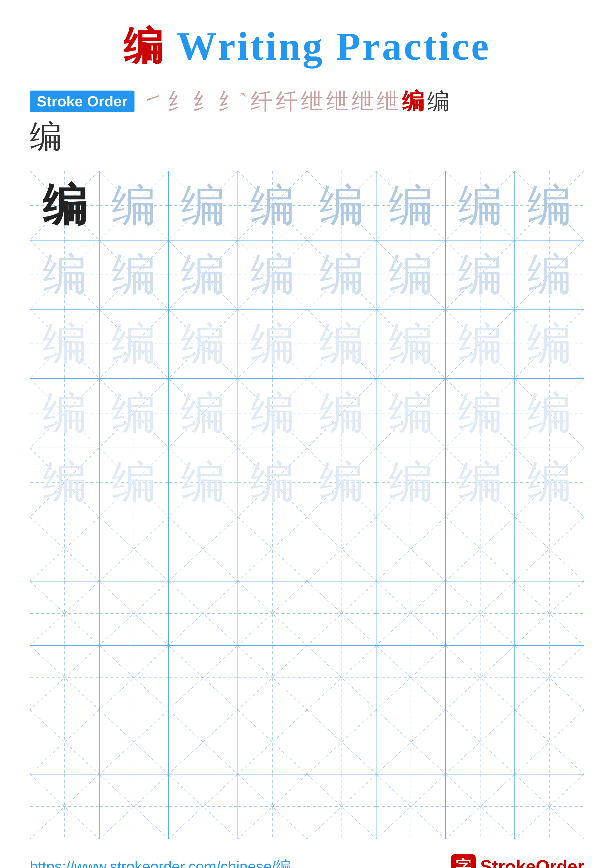 The height and width of the screenshot is (868, 614). Describe the element at coordinates (411, 414) in the screenshot. I see `grid-cell-4-6: 编` at that location.